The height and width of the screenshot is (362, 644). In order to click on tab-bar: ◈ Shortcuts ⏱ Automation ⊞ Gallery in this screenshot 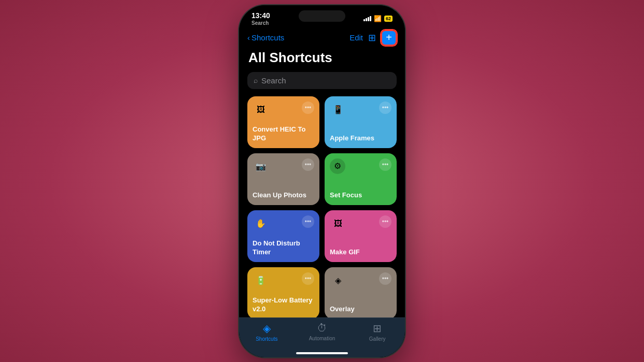, I will do `click(322, 335)`.